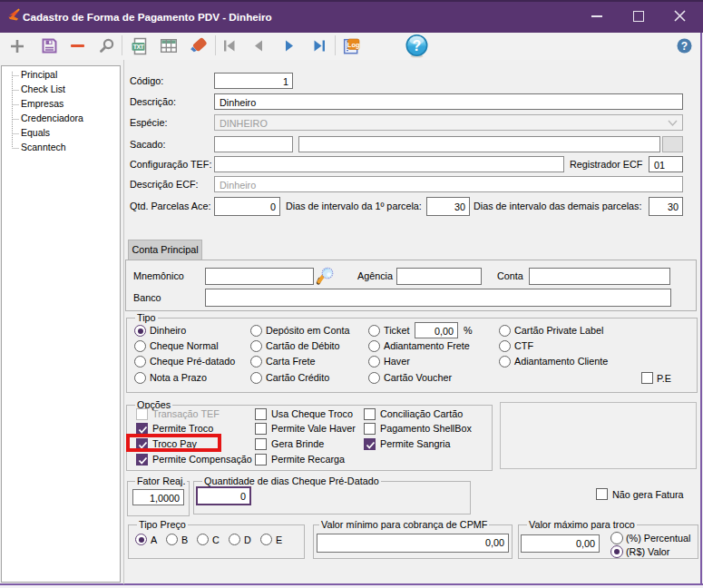  What do you see at coordinates (354, 45) in the screenshot?
I see `svg-text: Log` at bounding box center [354, 45].